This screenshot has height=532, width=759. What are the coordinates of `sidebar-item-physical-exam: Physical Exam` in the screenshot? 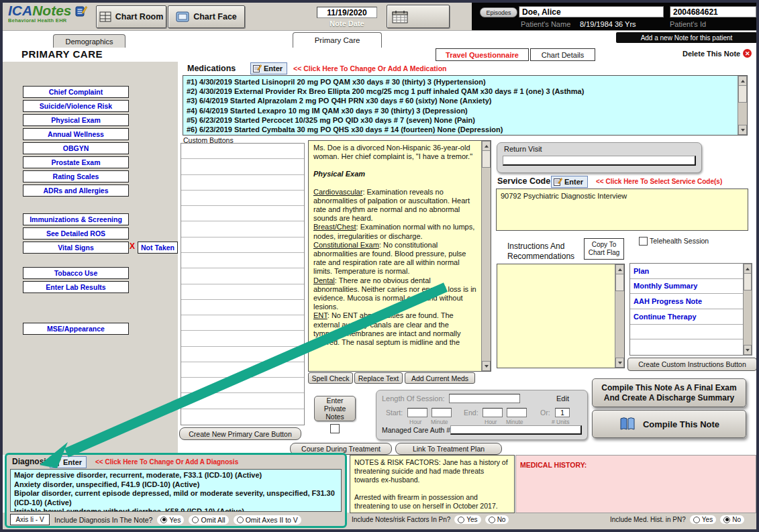 It's located at (76, 120).